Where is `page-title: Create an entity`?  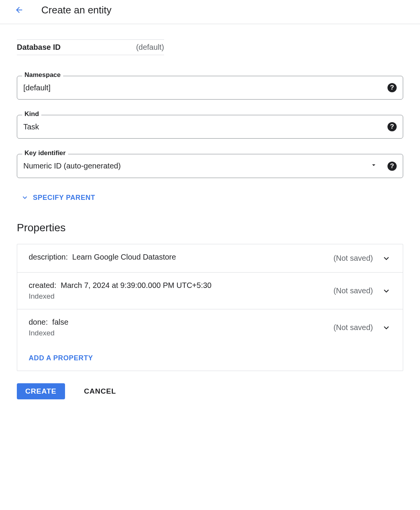 page-title: Create an entity is located at coordinates (77, 10).